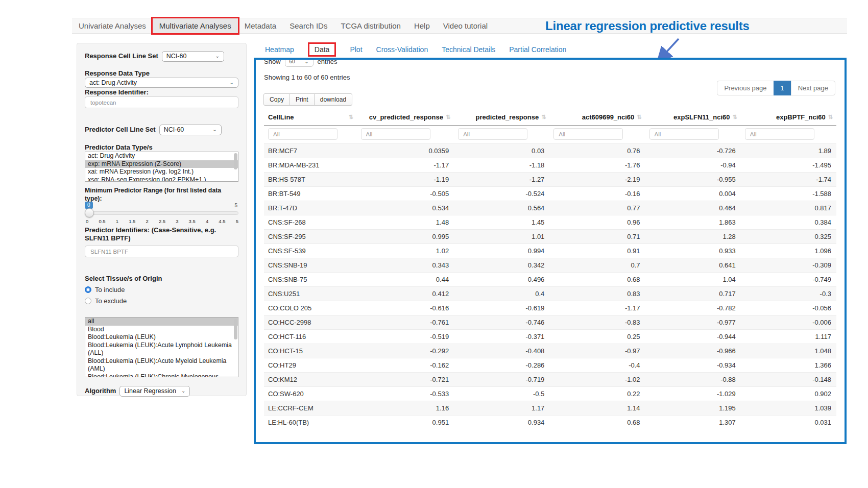 The image size is (868, 488). I want to click on option-blood: Blood, so click(161, 330).